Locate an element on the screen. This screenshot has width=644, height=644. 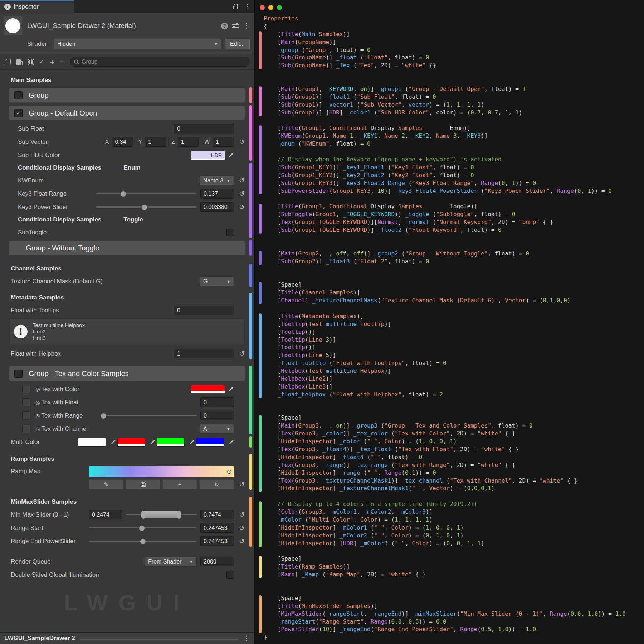
minmax-handle-min is located at coordinates (143, 514).